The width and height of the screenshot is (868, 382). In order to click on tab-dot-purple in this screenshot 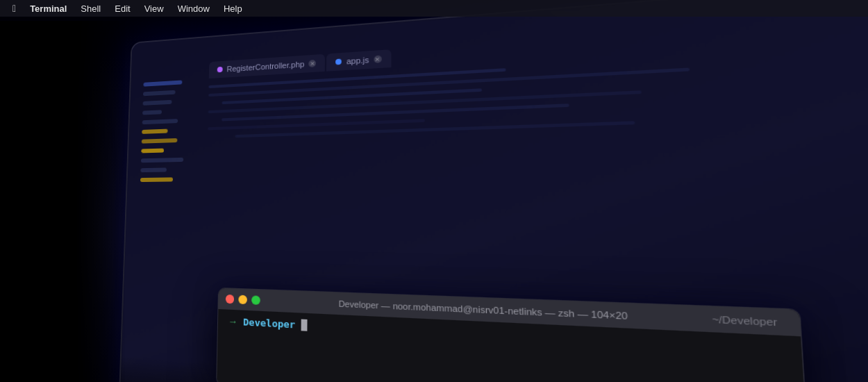, I will do `click(220, 69)`.